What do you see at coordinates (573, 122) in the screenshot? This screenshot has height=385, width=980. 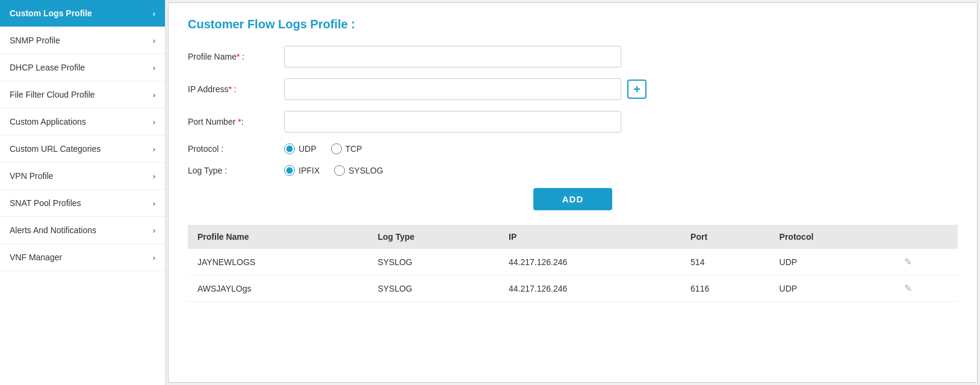 I see `port-number-row: Port Number *:` at bounding box center [573, 122].